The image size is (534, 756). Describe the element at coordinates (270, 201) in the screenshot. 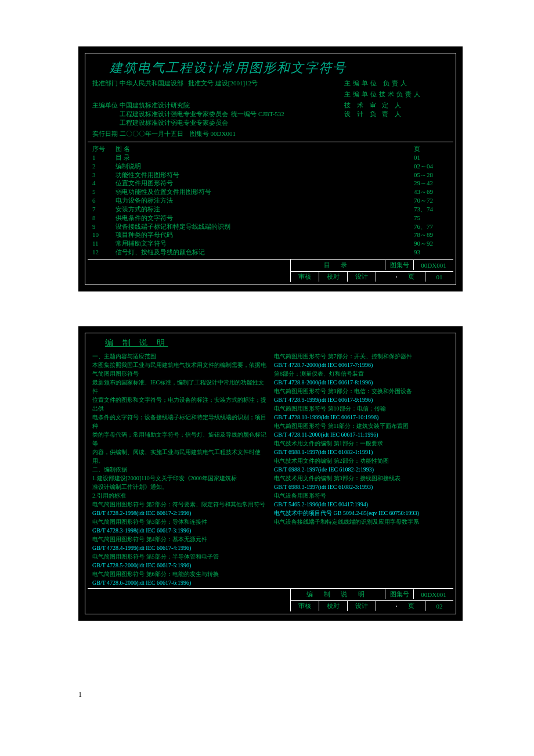

I see `toc-area: 序号 图 名 页 1目 录012编制说明02～043功能性文件用图形符号05～2…` at that location.